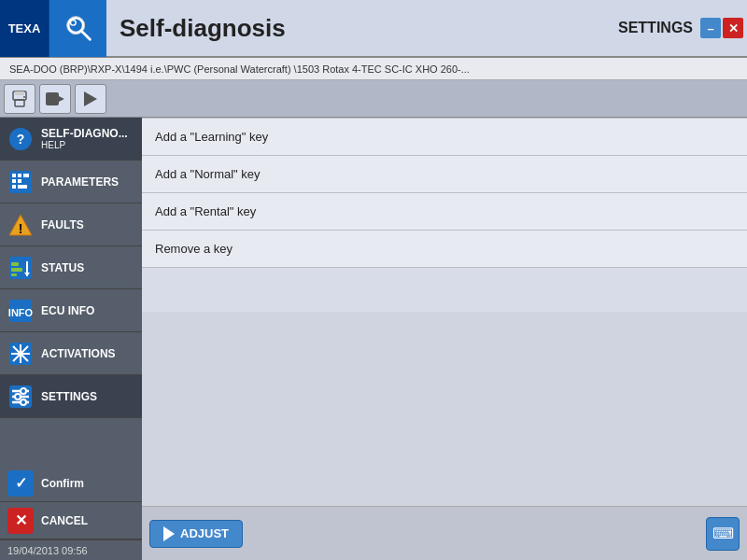 This screenshot has width=747, height=560. I want to click on sidebar-item-settings: SETTINGS, so click(71, 397).